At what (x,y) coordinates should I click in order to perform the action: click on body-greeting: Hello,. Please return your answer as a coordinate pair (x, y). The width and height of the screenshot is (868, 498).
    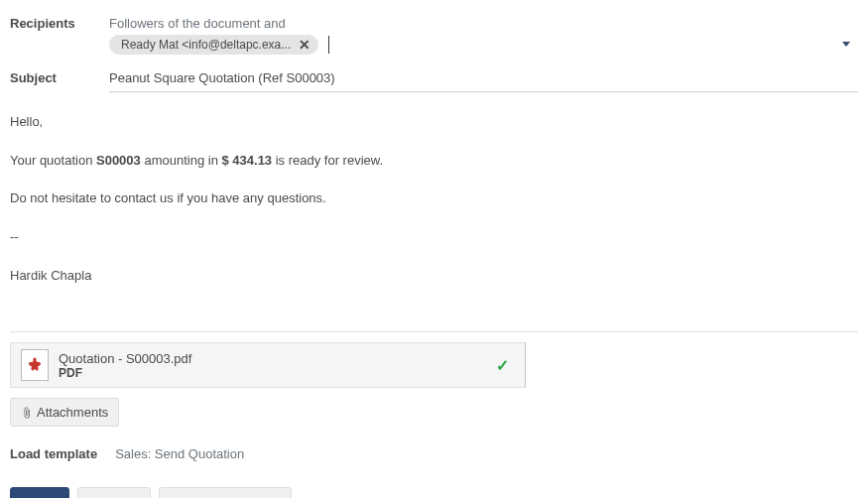
    Looking at the image, I should click on (434, 123).